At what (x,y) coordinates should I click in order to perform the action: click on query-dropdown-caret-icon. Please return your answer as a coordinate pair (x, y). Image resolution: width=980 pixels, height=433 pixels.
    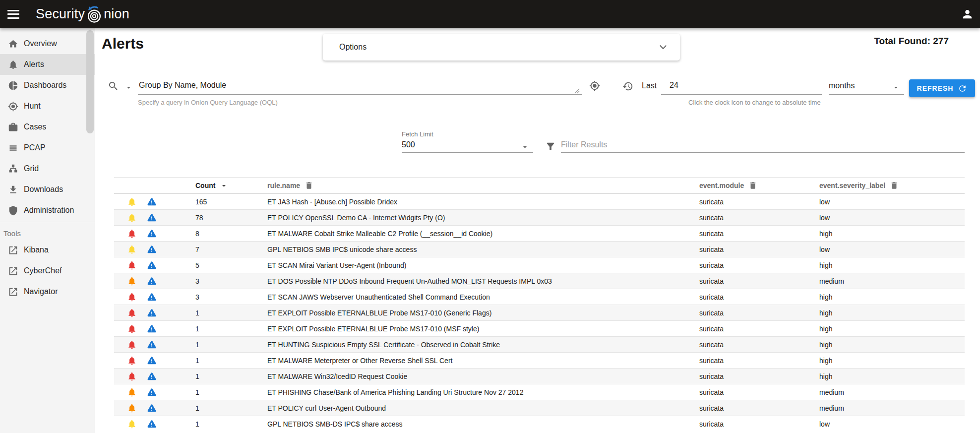
    Looking at the image, I should click on (129, 87).